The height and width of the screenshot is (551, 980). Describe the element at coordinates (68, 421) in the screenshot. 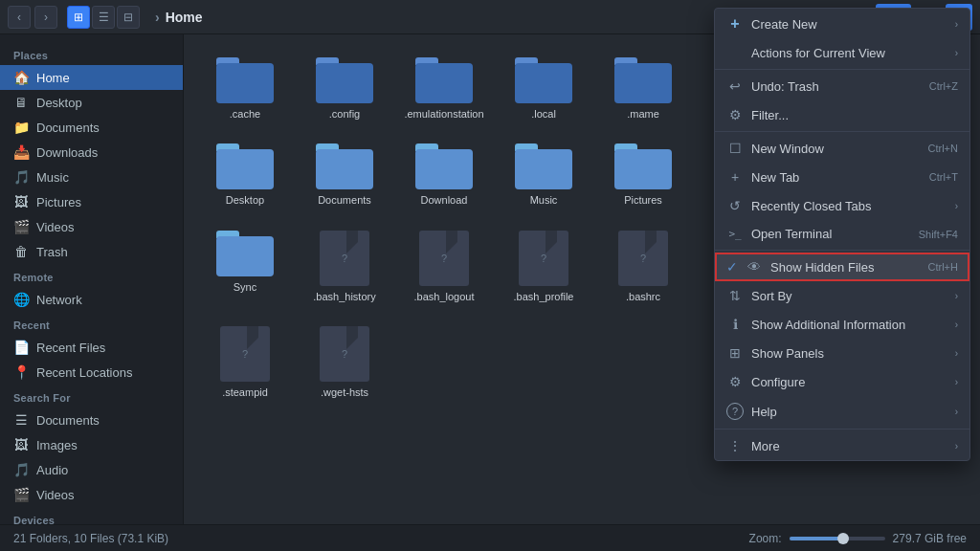

I see `sidebar-item-search-docs-label: Documents` at that location.